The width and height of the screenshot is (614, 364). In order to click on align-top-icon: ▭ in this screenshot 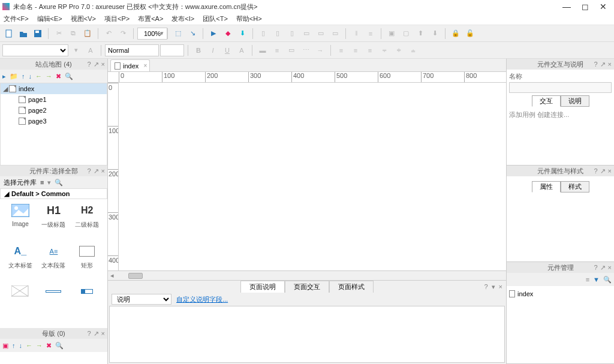, I will do `click(306, 34)`.